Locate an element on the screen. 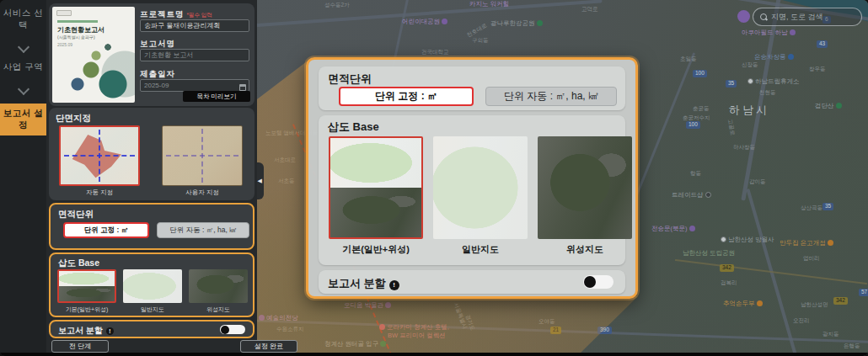  base-map-title: 삽도 Base is located at coordinates (79, 263).